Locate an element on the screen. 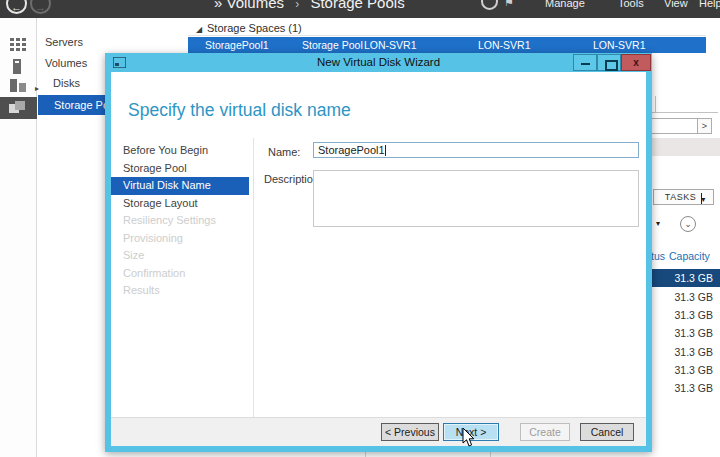 The image size is (720, 457). wizard-button-bar: < Previous Next > Create Cancel is located at coordinates (378, 432).